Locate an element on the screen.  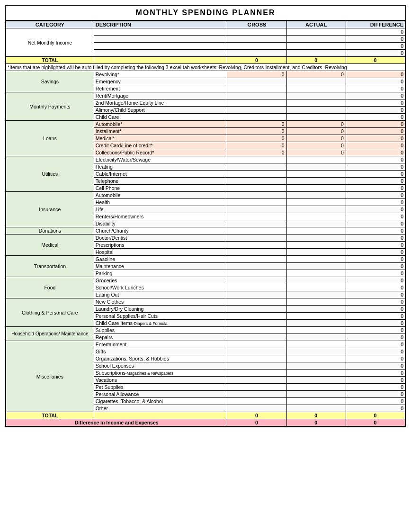
loans-gross-4: 0 is located at coordinates (257, 146).